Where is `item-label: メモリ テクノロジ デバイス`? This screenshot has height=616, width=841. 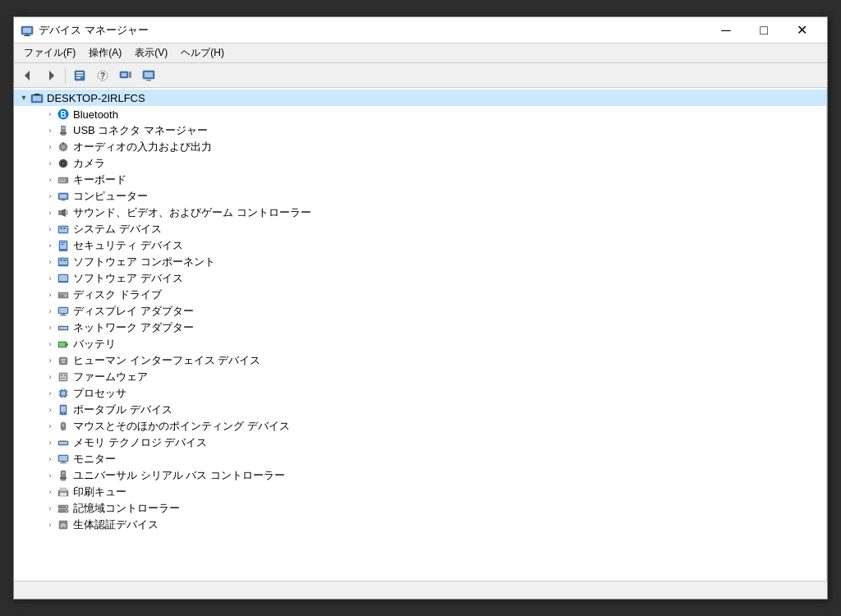 item-label: メモリ テクノロジ デバイス is located at coordinates (140, 443).